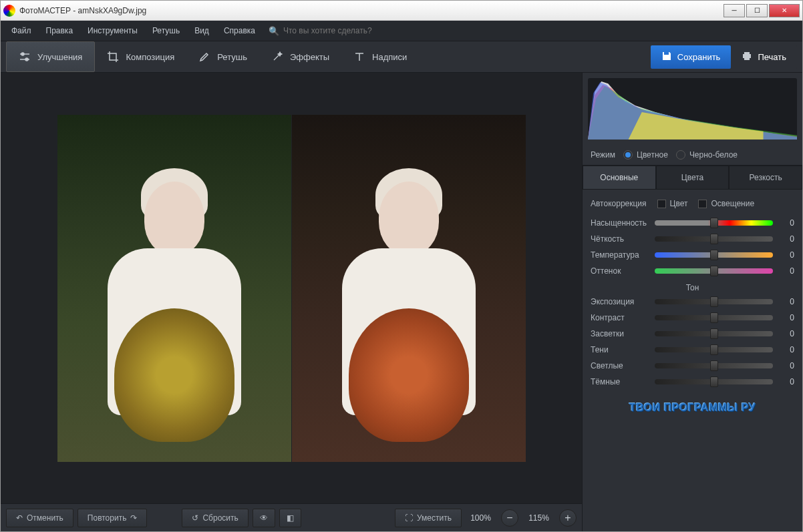 The width and height of the screenshot is (803, 532). Describe the element at coordinates (290, 518) in the screenshot. I see `compare-icon: ◧` at that location.